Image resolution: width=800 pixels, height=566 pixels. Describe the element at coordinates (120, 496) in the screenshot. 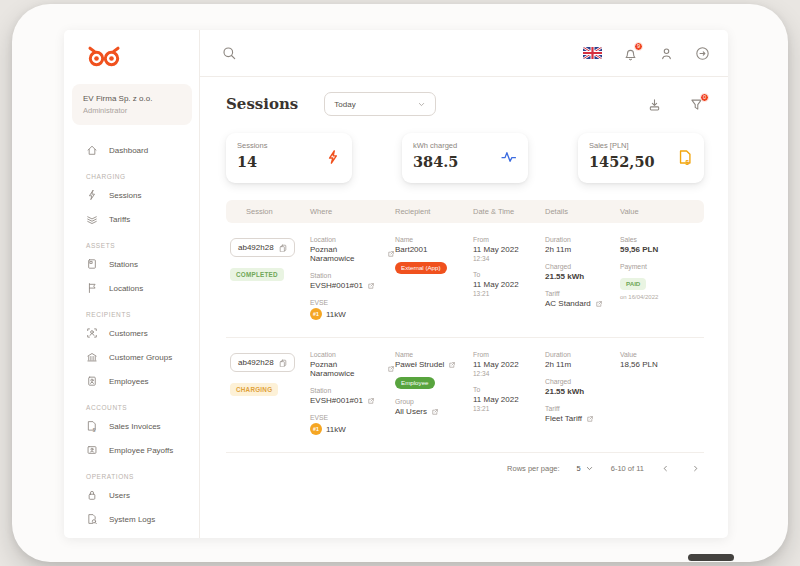

I see `sidebar-item-label: Users` at that location.